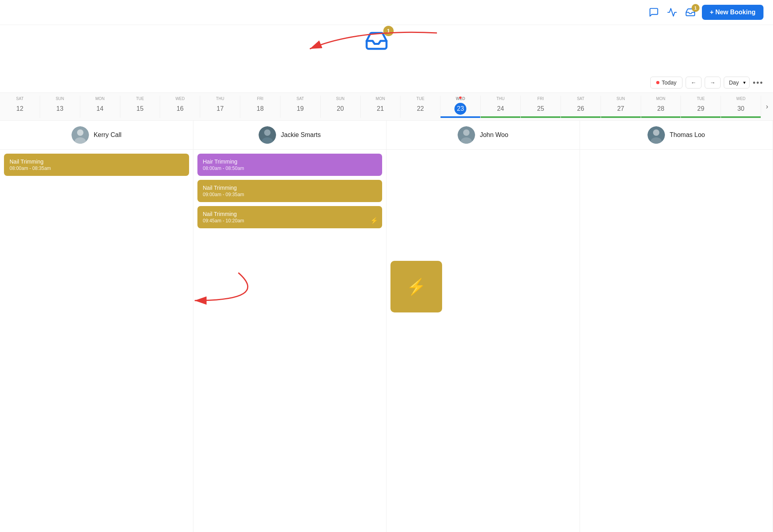 This screenshot has width=773, height=532. I want to click on prev-button: ←, so click(694, 83).